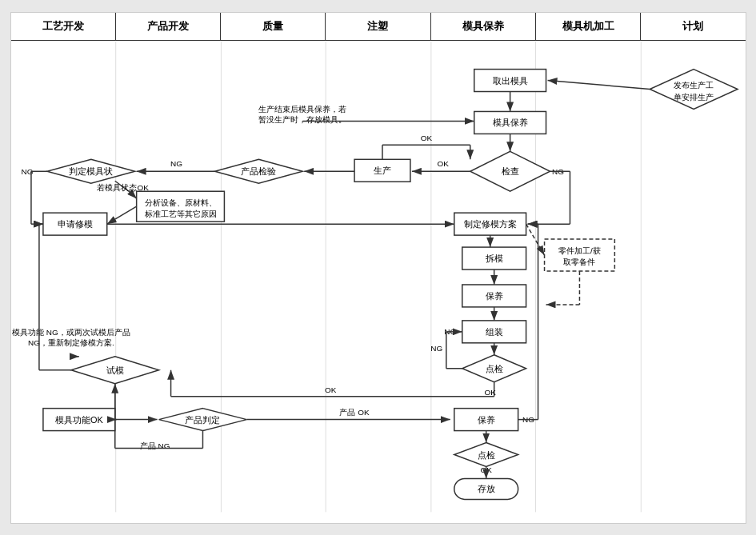 The height and width of the screenshot is (535, 756). I want to click on jiancha-label: 检查, so click(510, 171).